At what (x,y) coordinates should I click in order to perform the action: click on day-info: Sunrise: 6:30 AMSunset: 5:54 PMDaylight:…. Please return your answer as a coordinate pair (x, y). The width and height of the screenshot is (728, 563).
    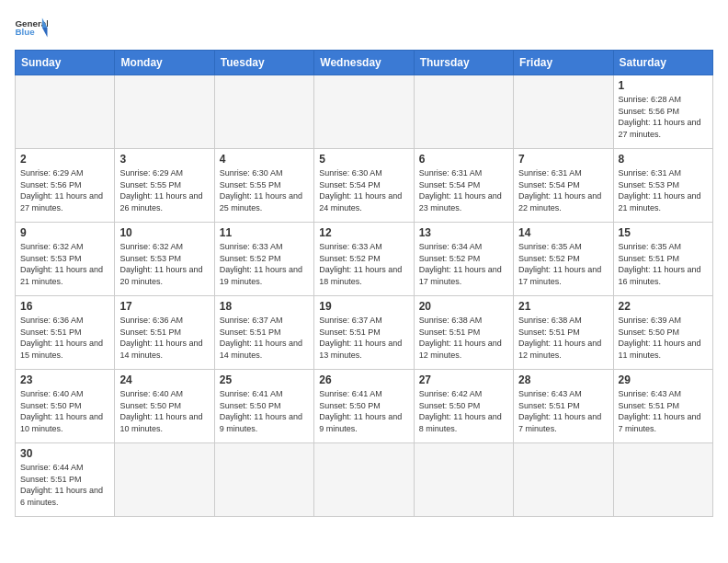
    Looking at the image, I should click on (364, 190).